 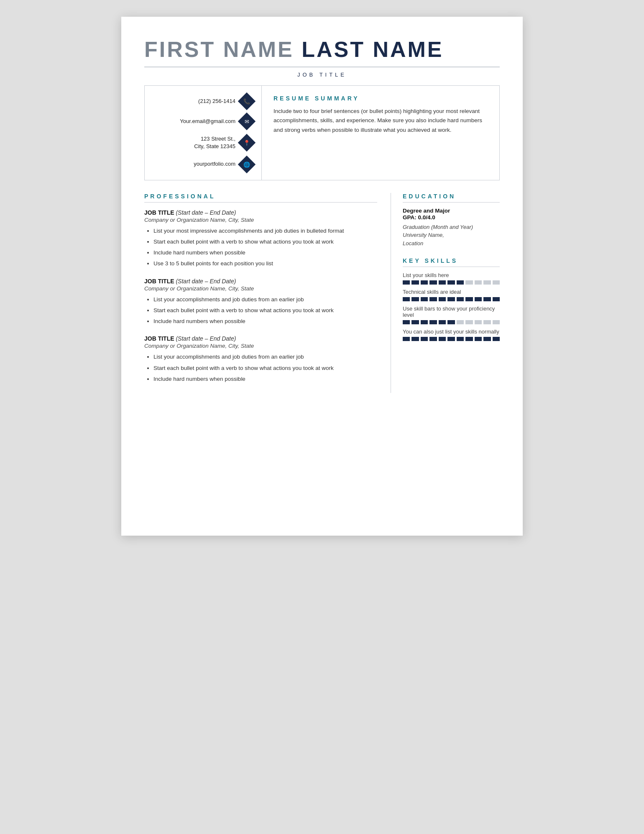 I want to click on main-body: PROFESSIONAL JOB TITLE (Start date – End…, so click(x=322, y=293).